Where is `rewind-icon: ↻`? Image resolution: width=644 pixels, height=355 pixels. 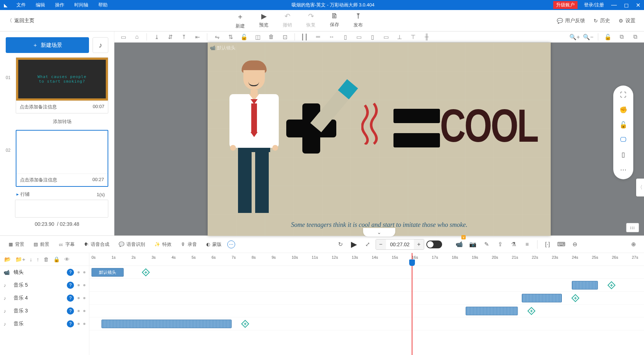
rewind-icon: ↻ is located at coordinates (341, 244).